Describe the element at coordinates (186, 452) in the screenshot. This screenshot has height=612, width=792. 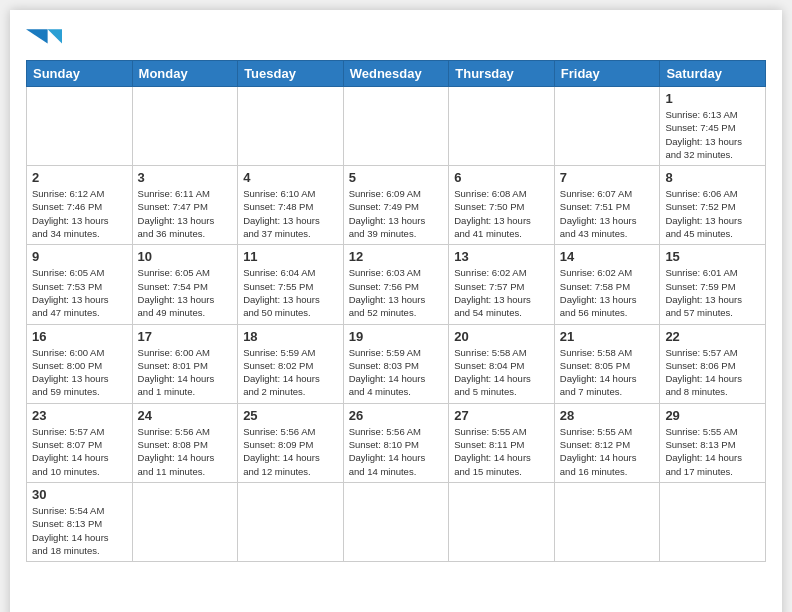
I see `day-info: Sunrise: 5:56 AM Sunset: 8:08 PM Dayligh…` at that location.